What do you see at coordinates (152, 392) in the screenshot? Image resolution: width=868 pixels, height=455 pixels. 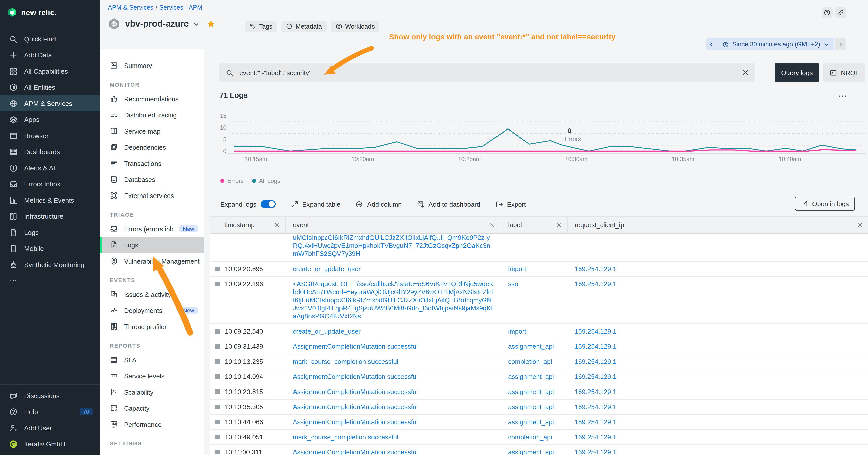 I see `subnav-item-scalability: Scalability` at bounding box center [152, 392].